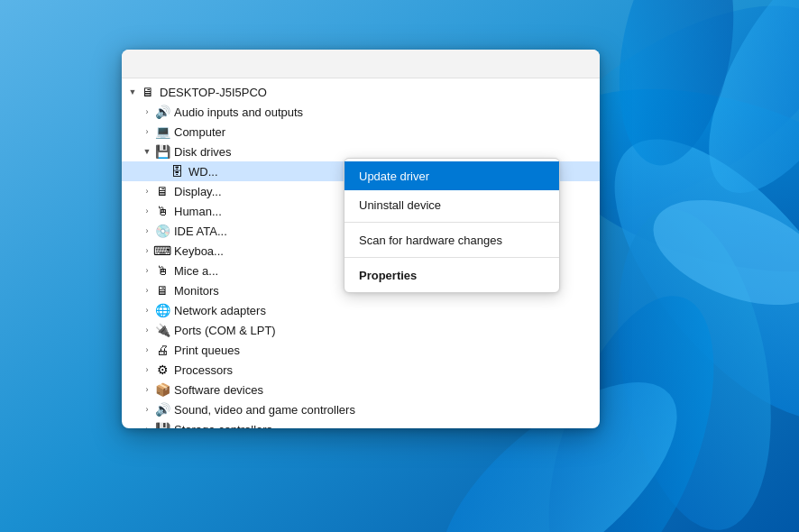  Describe the element at coordinates (204, 171) in the screenshot. I see `item-label: WD...` at that location.